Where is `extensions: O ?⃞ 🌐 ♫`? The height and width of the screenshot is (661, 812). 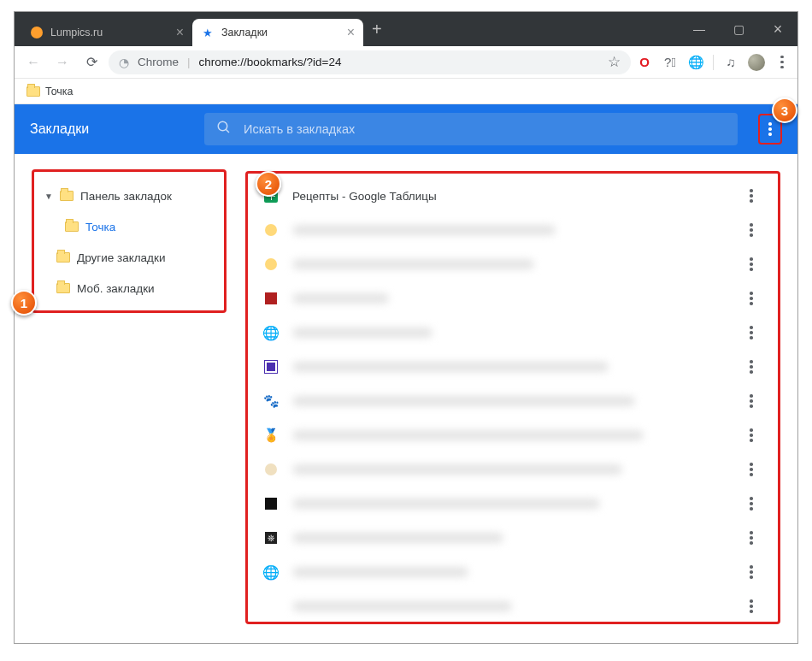 extensions: O ?⃞ 🌐 ♫ is located at coordinates (713, 62).